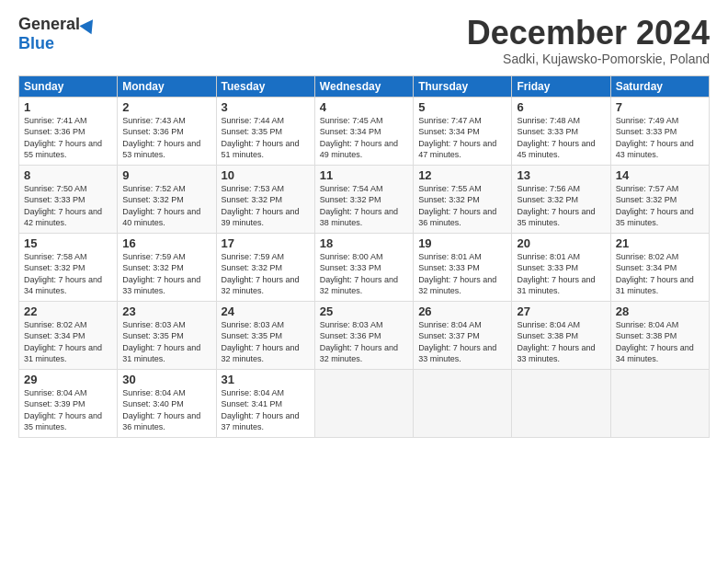 The width and height of the screenshot is (728, 563). What do you see at coordinates (364, 199) in the screenshot?
I see `week-row-2: 8Sunrise: 7:50 AM Sunset: 3:33 PM Daylig…` at bounding box center [364, 199].